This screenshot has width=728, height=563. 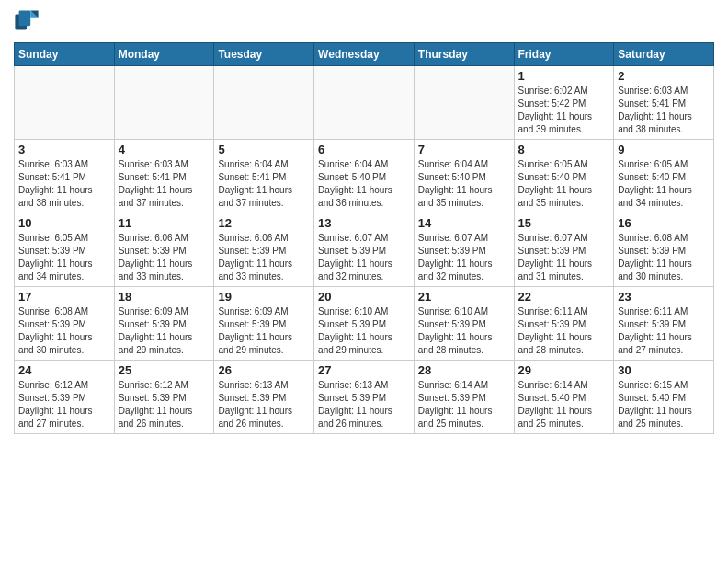 I want to click on calendar-cell: 13Sunrise: 6:07 AM Sunset: 5:39 PM Dayli…, so click(x=364, y=250).